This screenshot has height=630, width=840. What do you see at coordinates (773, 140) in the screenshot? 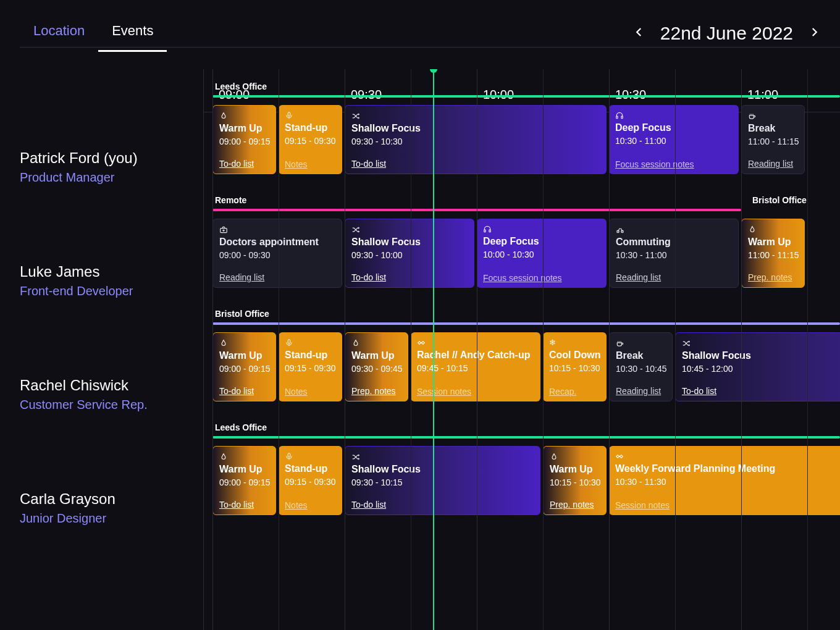
I see `event-card: Break11:00 - 11:15Reading list` at bounding box center [773, 140].